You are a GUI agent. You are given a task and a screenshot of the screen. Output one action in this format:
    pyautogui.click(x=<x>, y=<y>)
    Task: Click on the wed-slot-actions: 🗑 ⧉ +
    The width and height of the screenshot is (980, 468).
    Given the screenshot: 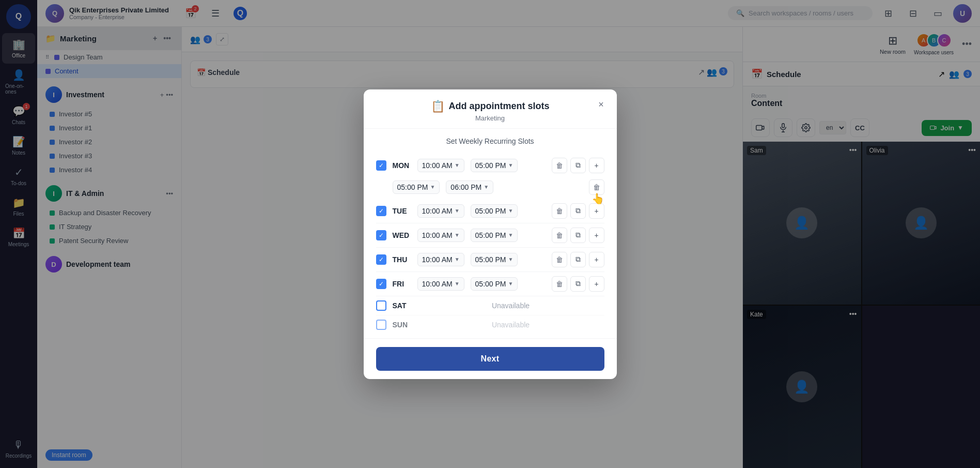 What is the action you would take?
    pyautogui.click(x=578, y=235)
    